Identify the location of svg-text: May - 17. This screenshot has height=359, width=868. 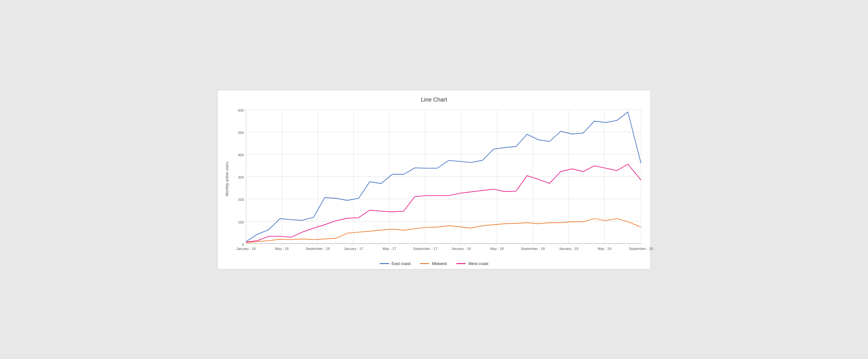
(389, 248).